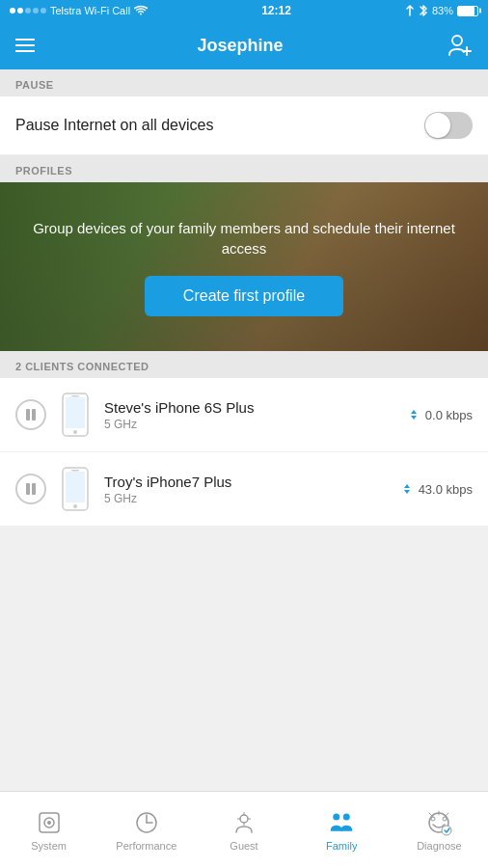 The height and width of the screenshot is (868, 488). What do you see at coordinates (439, 846) in the screenshot?
I see `tab-diagnose-label: Diagnose` at bounding box center [439, 846].